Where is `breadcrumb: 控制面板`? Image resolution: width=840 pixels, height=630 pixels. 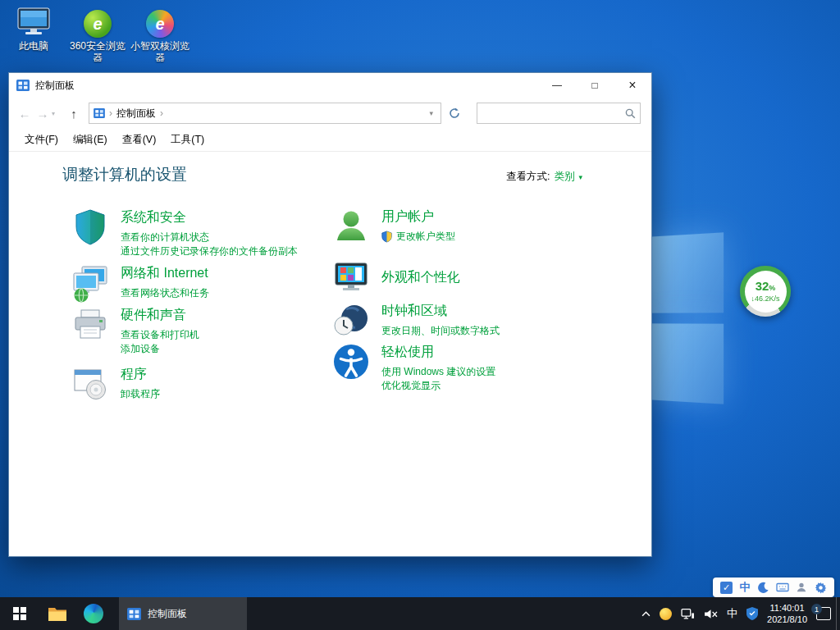
breadcrumb: 控制面板 is located at coordinates (136, 113).